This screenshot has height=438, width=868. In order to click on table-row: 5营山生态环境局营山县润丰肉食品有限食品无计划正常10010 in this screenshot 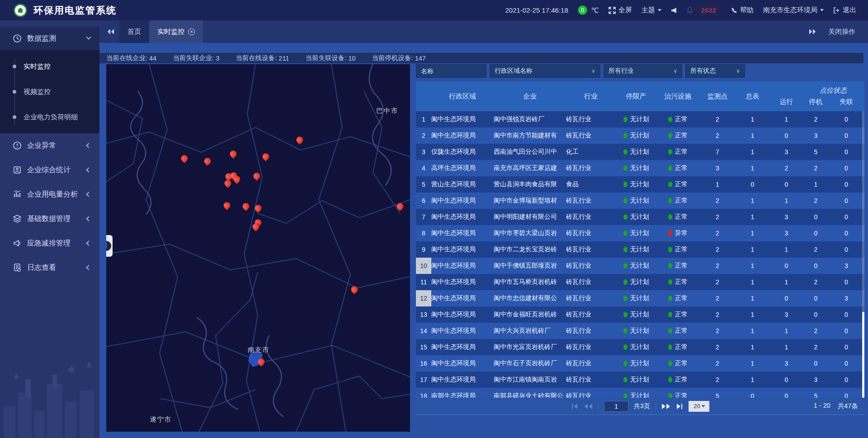, I will do `click(640, 184)`.